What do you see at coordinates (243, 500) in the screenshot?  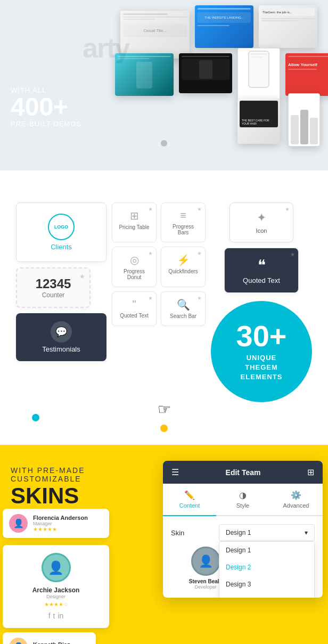 I see `tab-style: ◑ Style` at bounding box center [243, 500].